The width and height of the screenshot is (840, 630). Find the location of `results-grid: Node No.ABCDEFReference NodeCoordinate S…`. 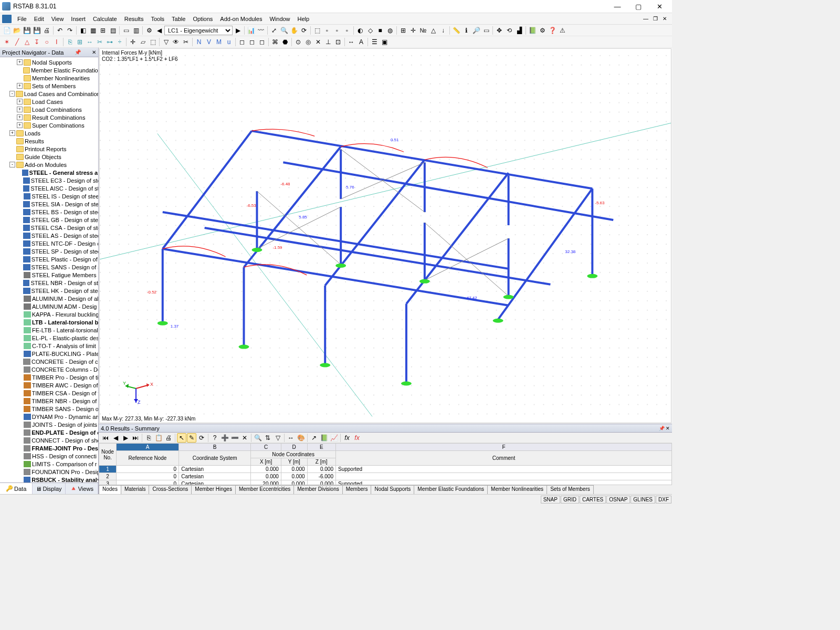

results-grid: Node No.ABCDEFReference NodeCoordinate S… is located at coordinates (385, 464).